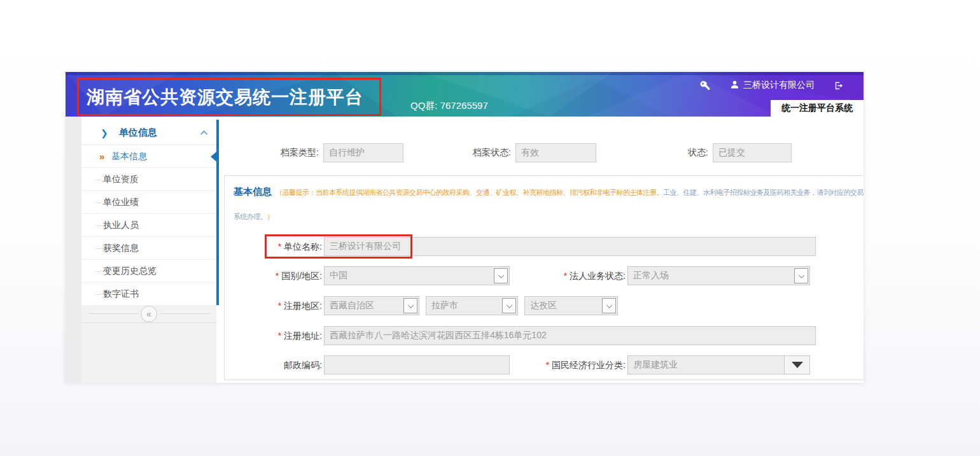 The width and height of the screenshot is (980, 456). Describe the element at coordinates (129, 157) in the screenshot. I see `sidebar-item-label: 基本信息` at that location.